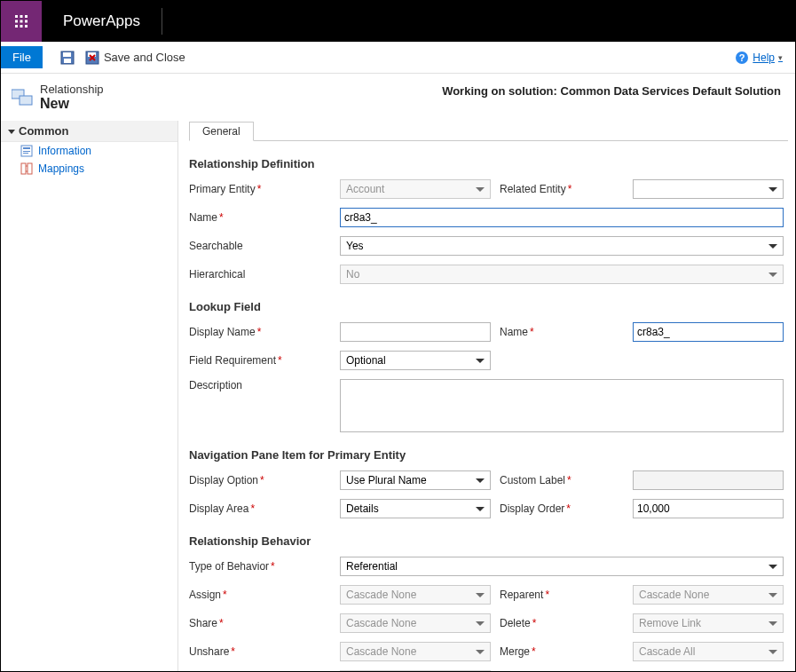 This screenshot has width=796, height=672. I want to click on label-delete: Delete, so click(562, 623).